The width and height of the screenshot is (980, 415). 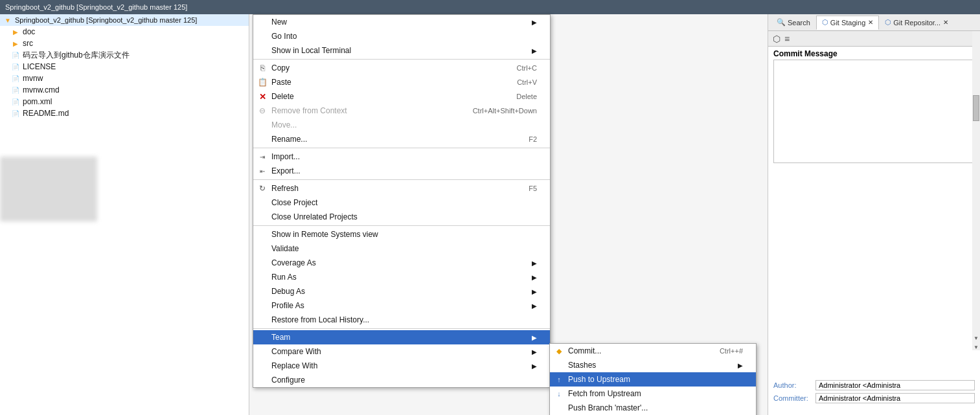 I want to click on copy-icon: ⎘, so click(x=262, y=68).